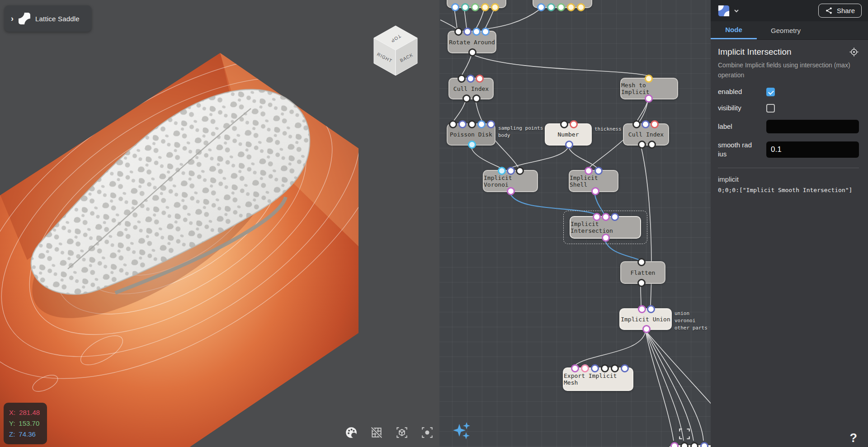 The height and width of the screenshot is (447, 868). Describe the element at coordinates (351, 433) in the screenshot. I see `palette-icon` at that location.